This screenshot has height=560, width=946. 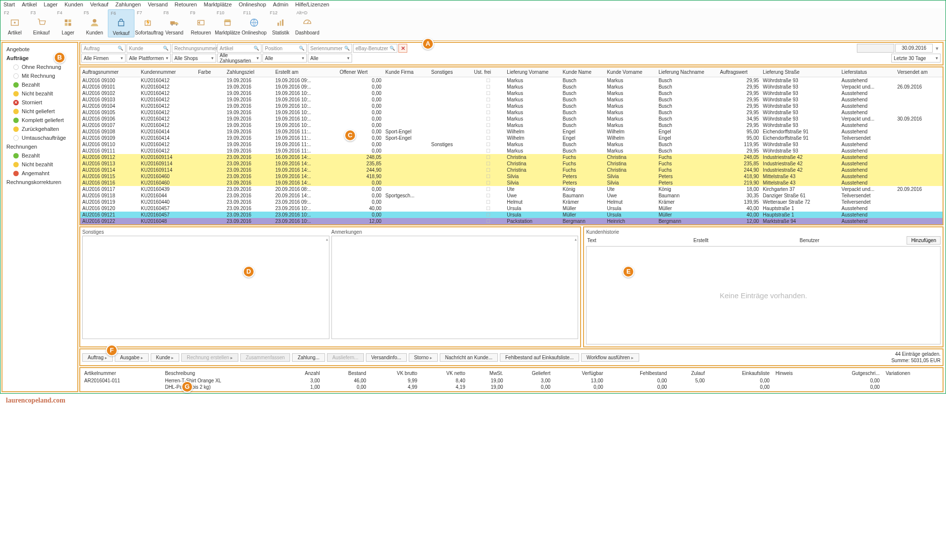 I want to click on order-row: AU2016 09109KU2016041419.09.201619.09.20…, so click(x=511, y=138).